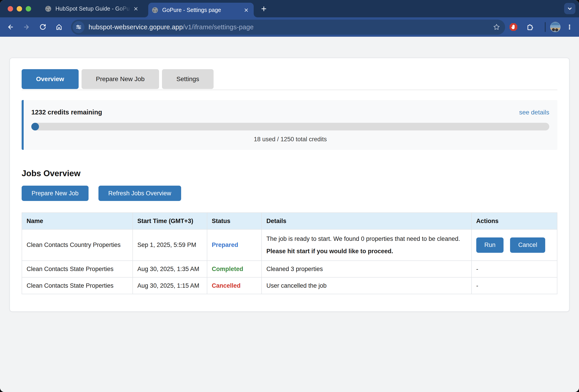 The width and height of the screenshot is (579, 392). Describe the element at coordinates (366, 239) in the screenshot. I see `job-details-text: The job is ready to start. We found 0 pr…` at that location.